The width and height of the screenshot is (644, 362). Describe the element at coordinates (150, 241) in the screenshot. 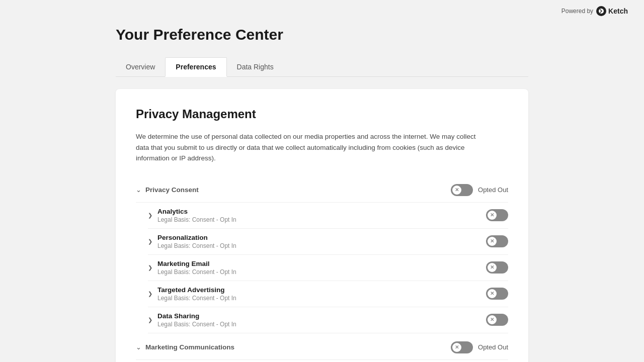

I see `chevron-right-icon-personalization: ❯` at that location.